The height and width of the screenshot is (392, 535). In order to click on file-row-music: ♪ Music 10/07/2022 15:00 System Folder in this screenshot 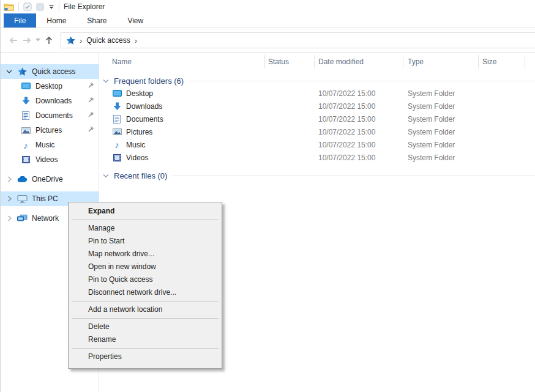, I will do `click(317, 144)`.